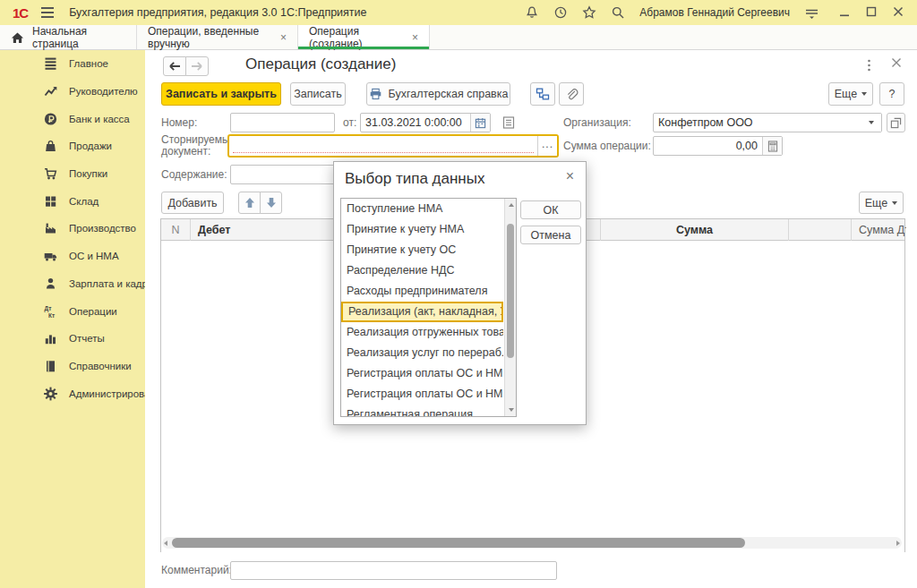 The height and width of the screenshot is (588, 917). I want to click on organization-dropdown-button, so click(871, 123).